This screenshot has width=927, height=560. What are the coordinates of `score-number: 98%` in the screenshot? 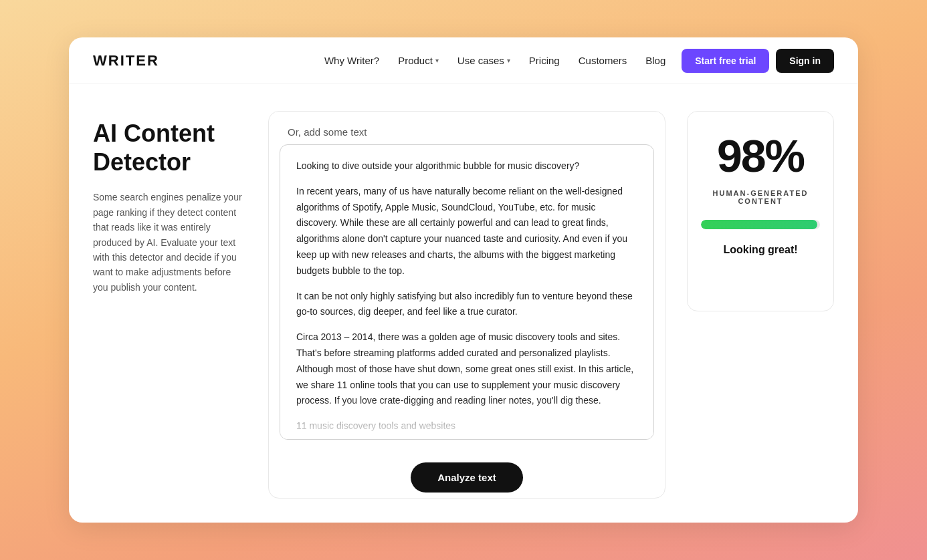 It's located at (760, 156).